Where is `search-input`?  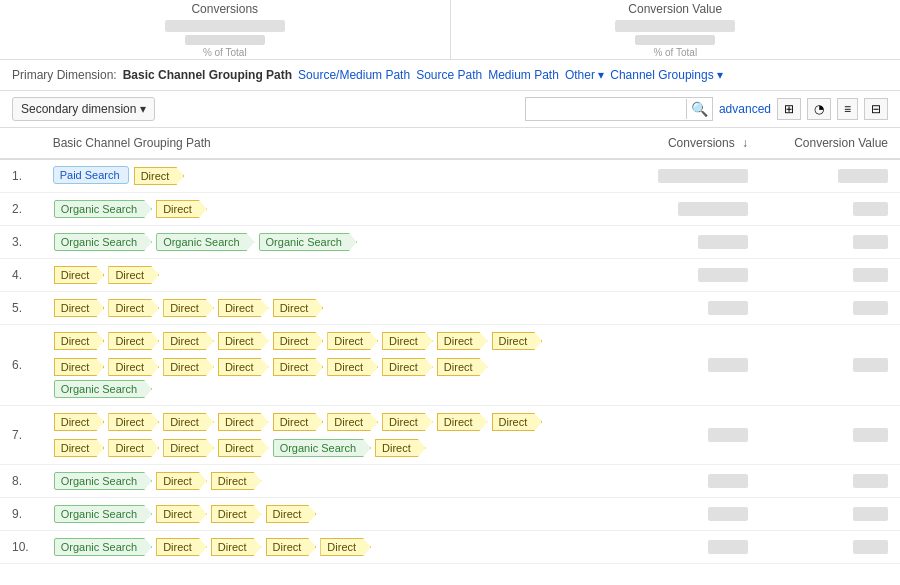
search-input is located at coordinates (606, 109).